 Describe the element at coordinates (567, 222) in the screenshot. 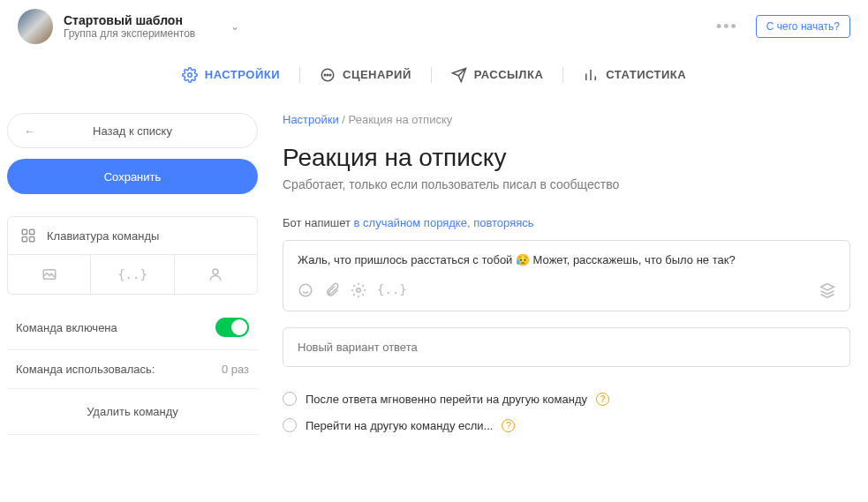

I see `bot-writes-line: Бот напишет в случайном порядке, повторя…` at that location.